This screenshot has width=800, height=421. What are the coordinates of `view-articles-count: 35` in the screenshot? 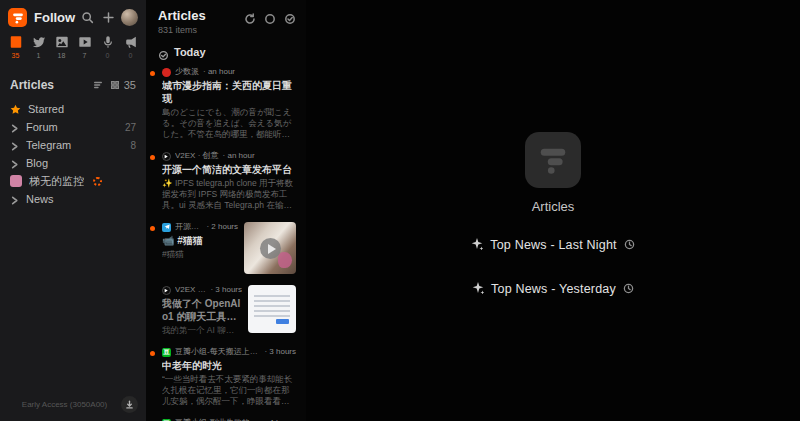 It's located at (16, 56).